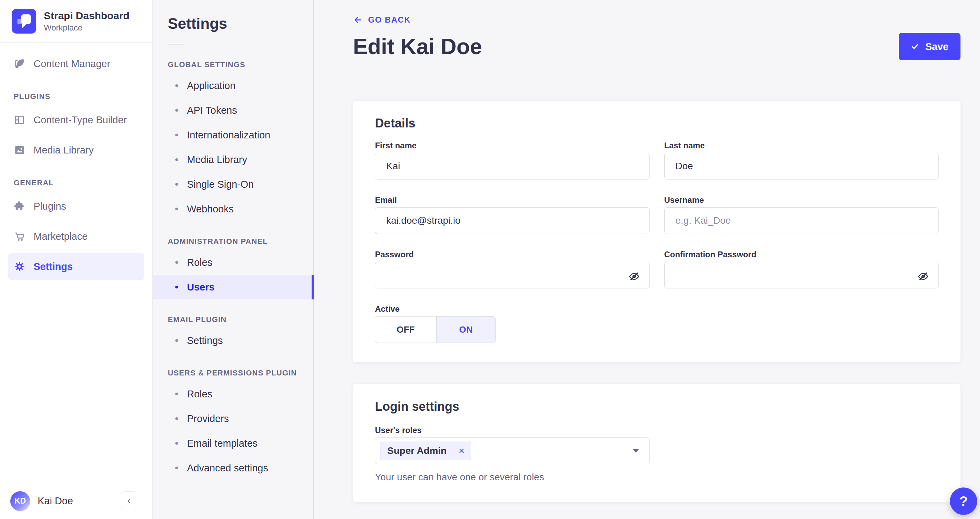 Image resolution: width=980 pixels, height=519 pixels. What do you see at coordinates (233, 287) in the screenshot?
I see `subnav-item-admin-users: Users` at bounding box center [233, 287].